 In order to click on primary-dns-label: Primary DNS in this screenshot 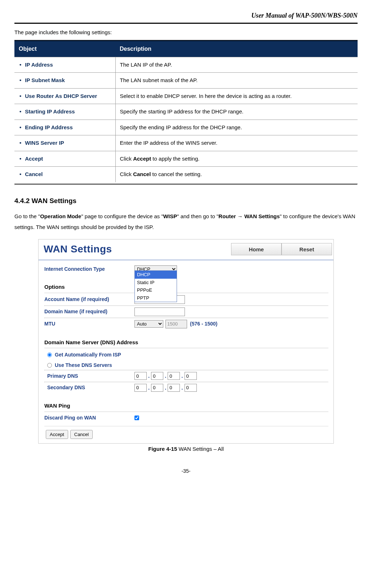, I will do `click(89, 376)`.